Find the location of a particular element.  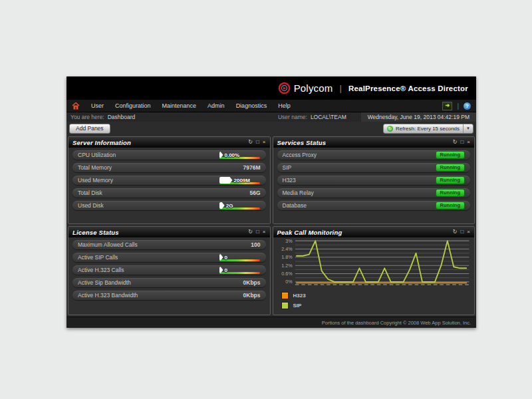

add-panes-button: Add Panes is located at coordinates (90, 129).